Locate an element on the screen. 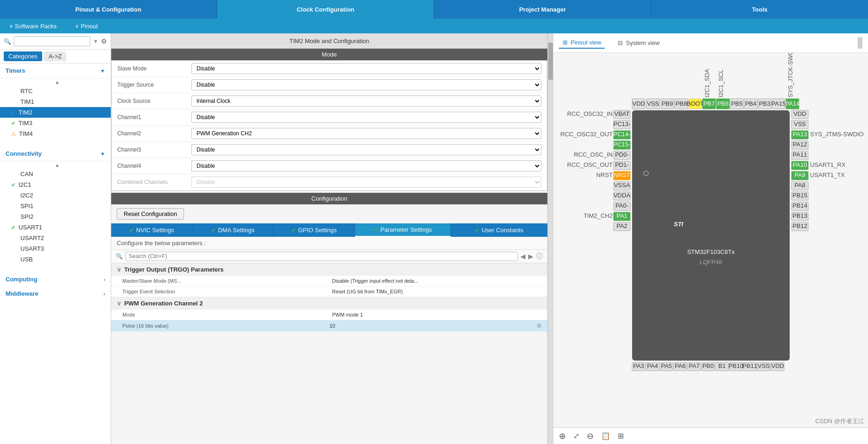 The height and width of the screenshot is (444, 868). pin-pc13-label: PC13- is located at coordinates (622, 124).